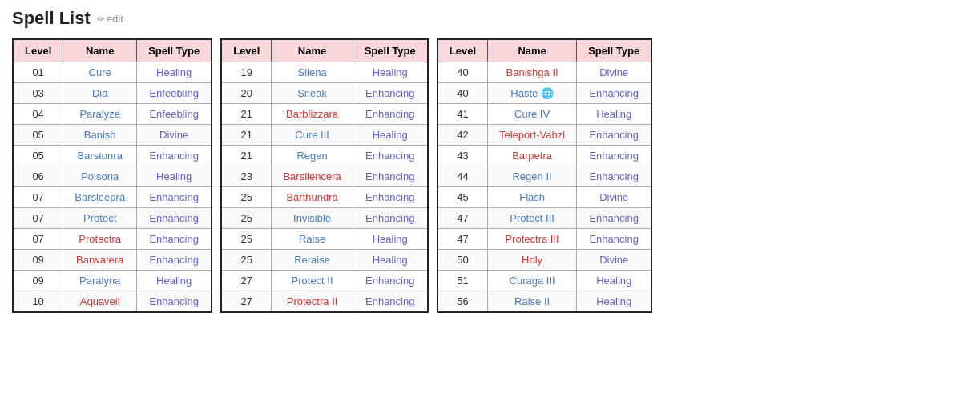  I want to click on table-row: 20SneakEnhancing, so click(325, 94).